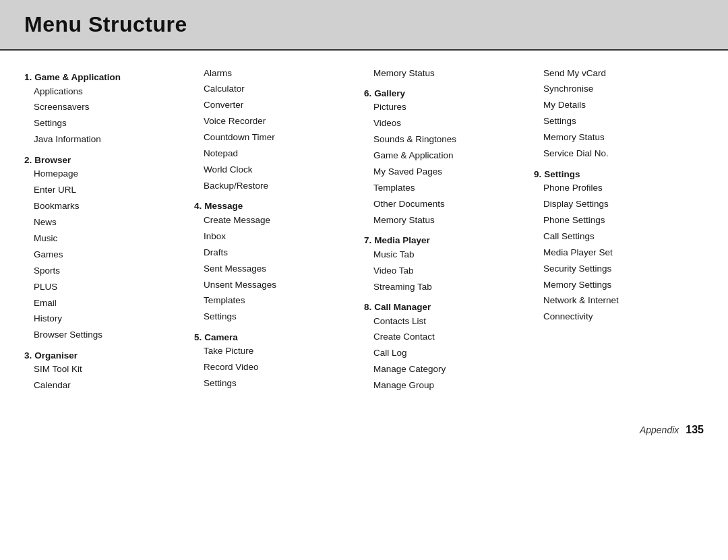 This screenshot has height=560, width=728. What do you see at coordinates (364, 24) in the screenshot?
I see `page-title: Menu Structure` at bounding box center [364, 24].